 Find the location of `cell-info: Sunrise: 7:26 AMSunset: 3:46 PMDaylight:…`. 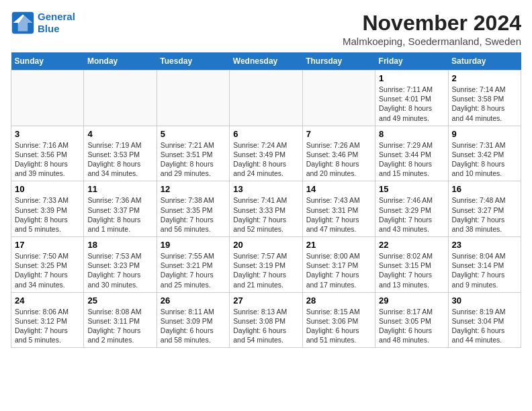

cell-info: Sunrise: 7:26 AMSunset: 3:46 PMDaylight:… is located at coordinates (339, 160).